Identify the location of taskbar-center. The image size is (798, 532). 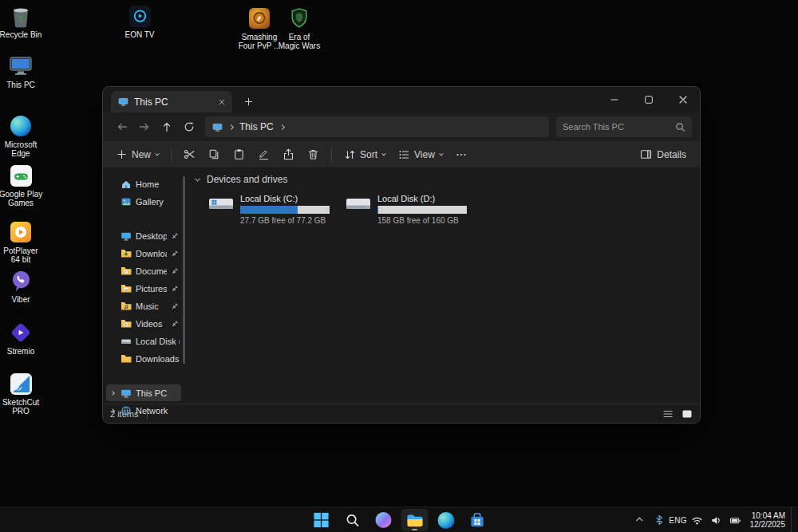
(399, 520).